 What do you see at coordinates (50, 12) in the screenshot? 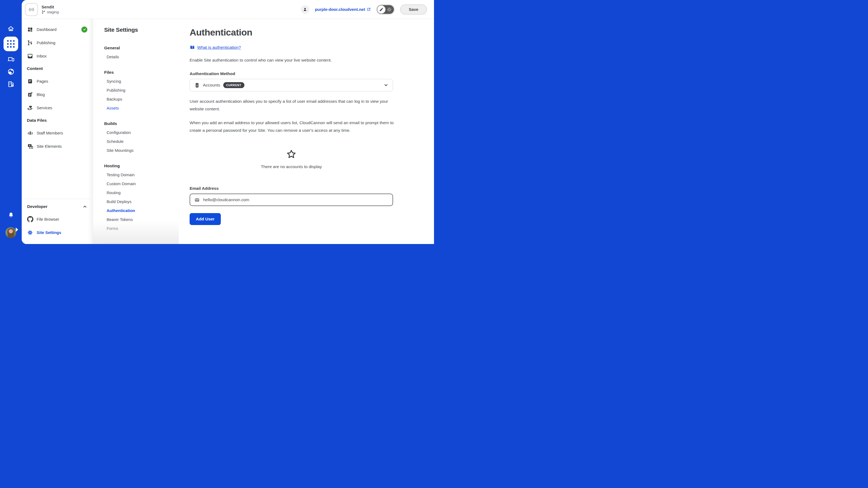
I see `branch-selector: staging` at bounding box center [50, 12].